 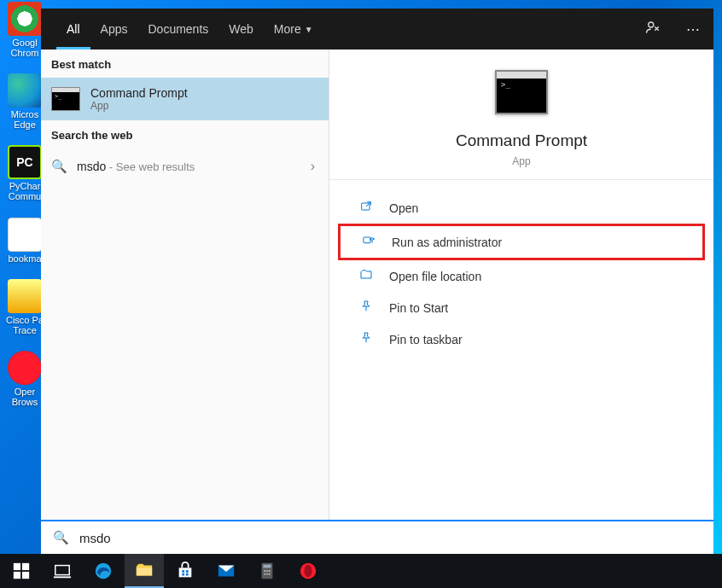 What do you see at coordinates (25, 173) in the screenshot?
I see `pycharm-shortcut: PCPyChar Commu` at bounding box center [25, 173].